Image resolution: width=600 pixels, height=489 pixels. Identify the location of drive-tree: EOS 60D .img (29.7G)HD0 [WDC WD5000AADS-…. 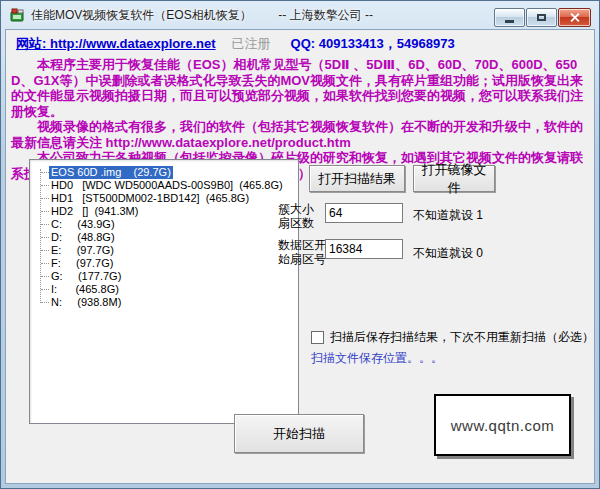
(164, 234).